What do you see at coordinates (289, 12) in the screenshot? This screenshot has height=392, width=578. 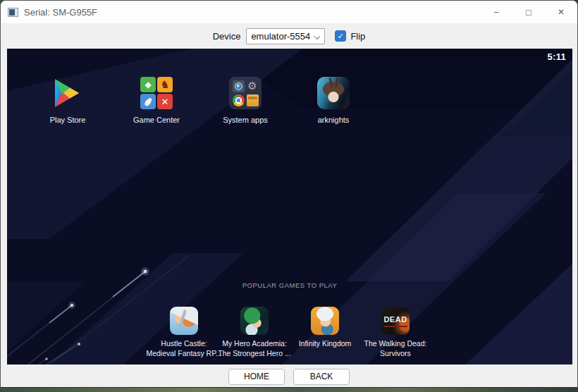 I see `titlebar: Serial: SM-G955F – □ ✕` at bounding box center [289, 12].